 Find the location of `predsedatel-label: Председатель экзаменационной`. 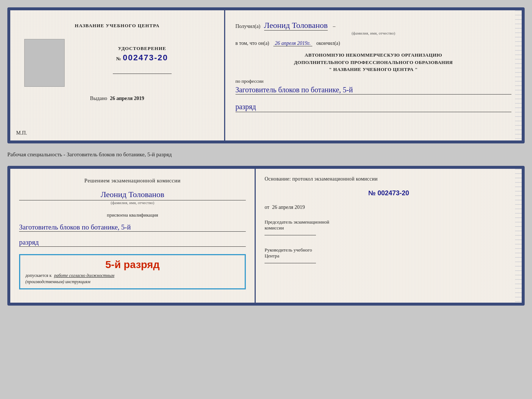

predsedatel-label: Председатель экзаменационной is located at coordinates (389, 222).